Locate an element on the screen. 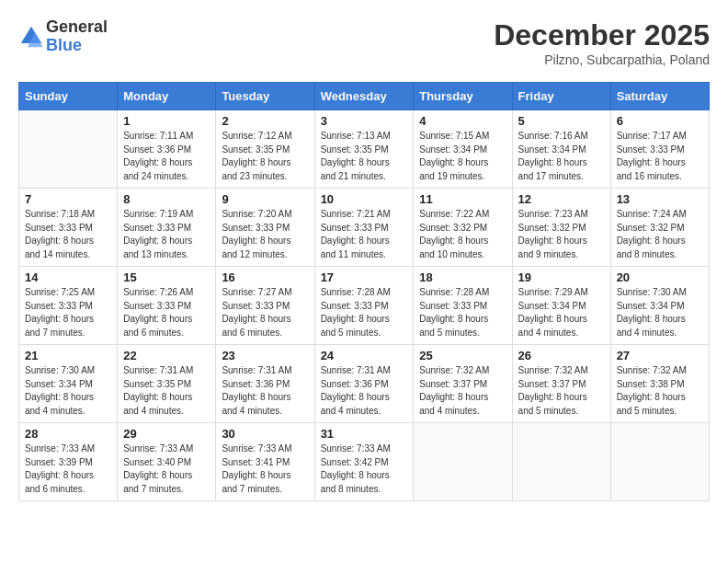 The height and width of the screenshot is (563, 728). logo-icon is located at coordinates (31, 37).